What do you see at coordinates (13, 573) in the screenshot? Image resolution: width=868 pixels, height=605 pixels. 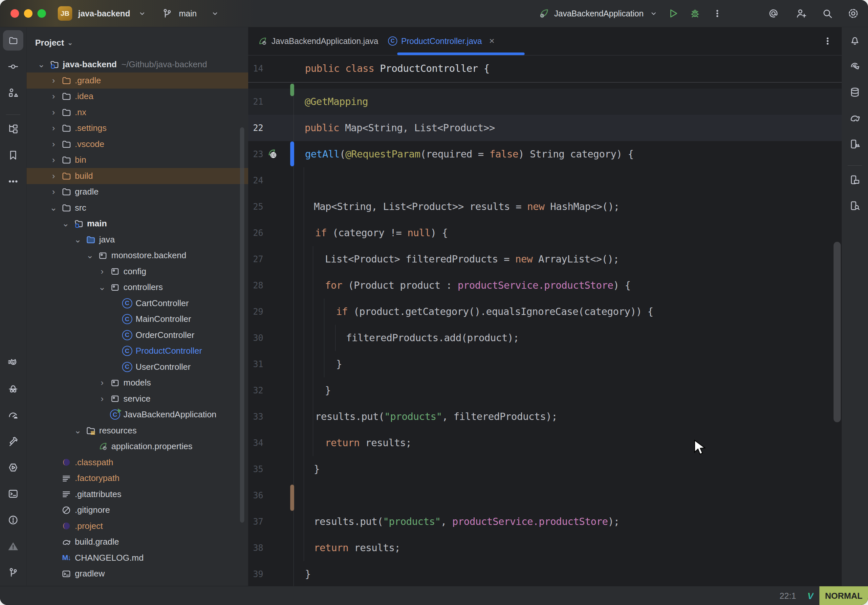 I see `git-icon` at bounding box center [13, 573].